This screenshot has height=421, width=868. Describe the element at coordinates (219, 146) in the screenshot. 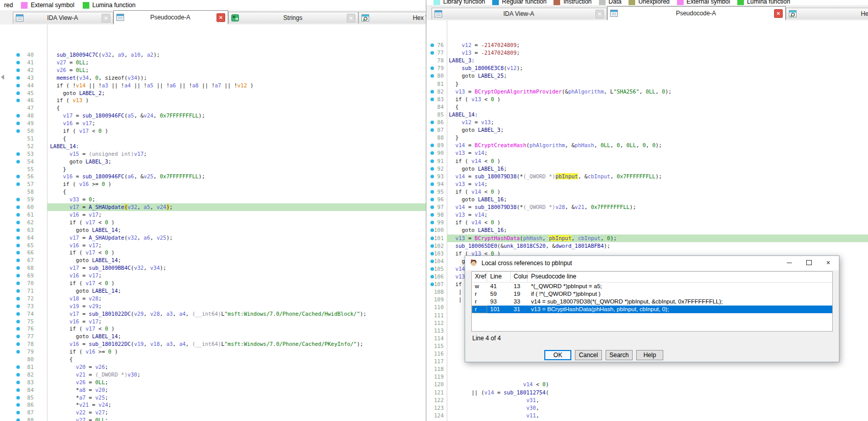

I see `code-line: 52LABEL_14:` at that location.